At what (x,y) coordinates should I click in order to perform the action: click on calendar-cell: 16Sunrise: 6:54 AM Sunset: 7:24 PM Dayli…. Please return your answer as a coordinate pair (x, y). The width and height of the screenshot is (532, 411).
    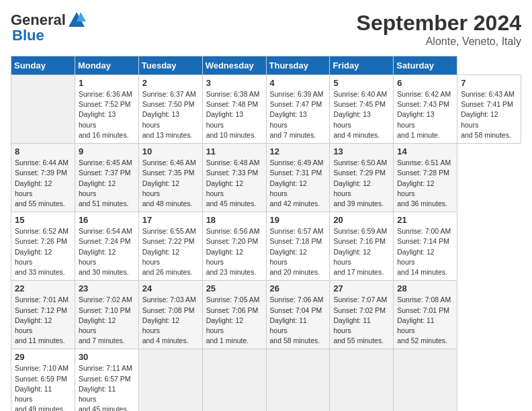
    Looking at the image, I should click on (106, 246).